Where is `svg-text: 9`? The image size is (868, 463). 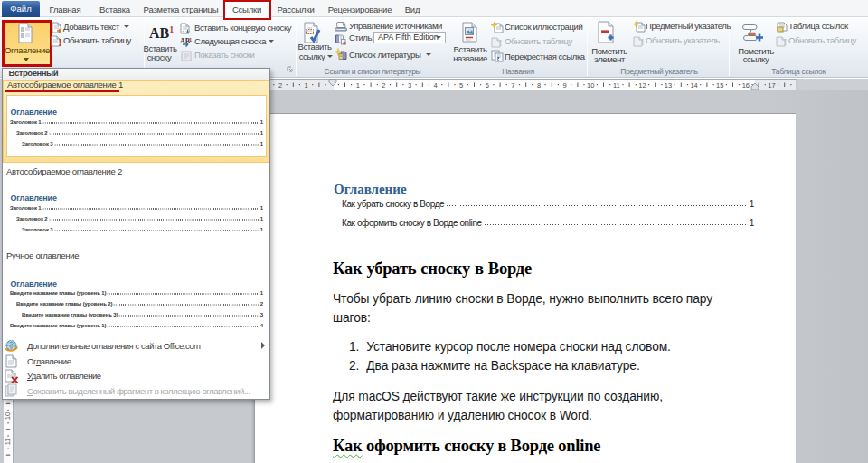 svg-text: 9 is located at coordinates (565, 85).